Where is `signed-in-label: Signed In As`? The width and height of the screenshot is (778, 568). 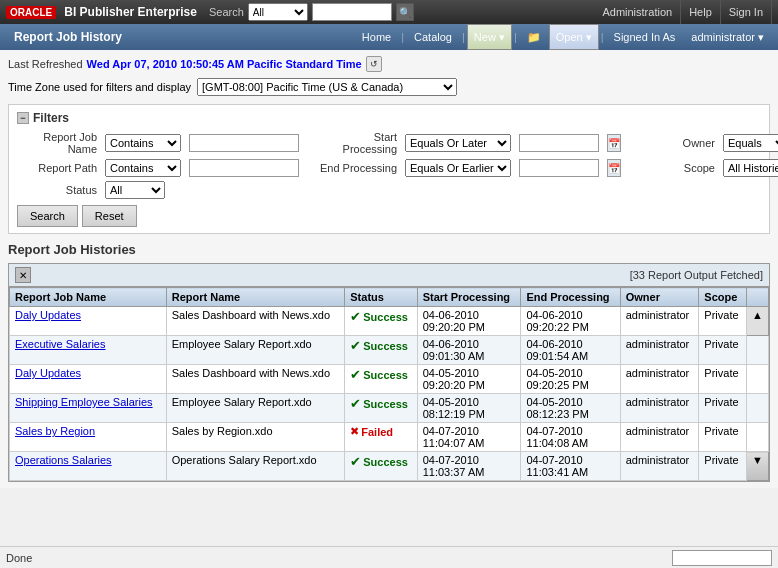 signed-in-label: Signed In As is located at coordinates (645, 37).